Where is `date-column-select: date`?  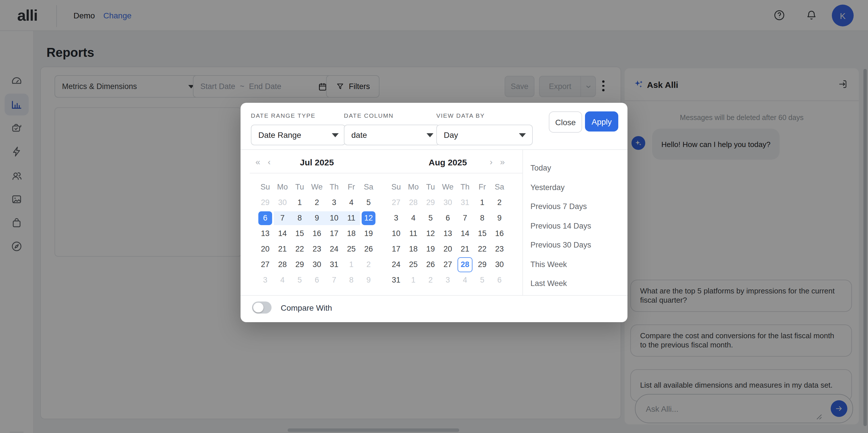 date-column-select: date is located at coordinates (392, 135).